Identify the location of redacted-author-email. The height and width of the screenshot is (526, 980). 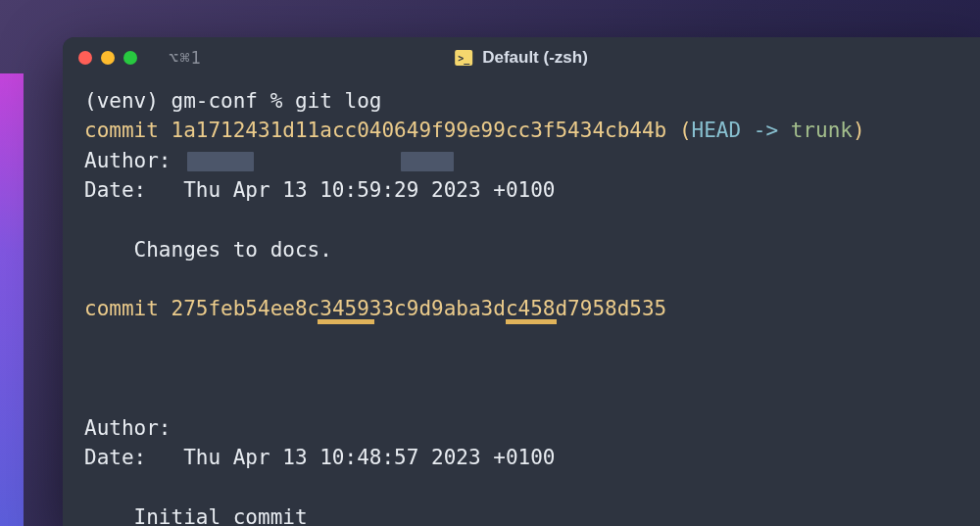
(427, 162).